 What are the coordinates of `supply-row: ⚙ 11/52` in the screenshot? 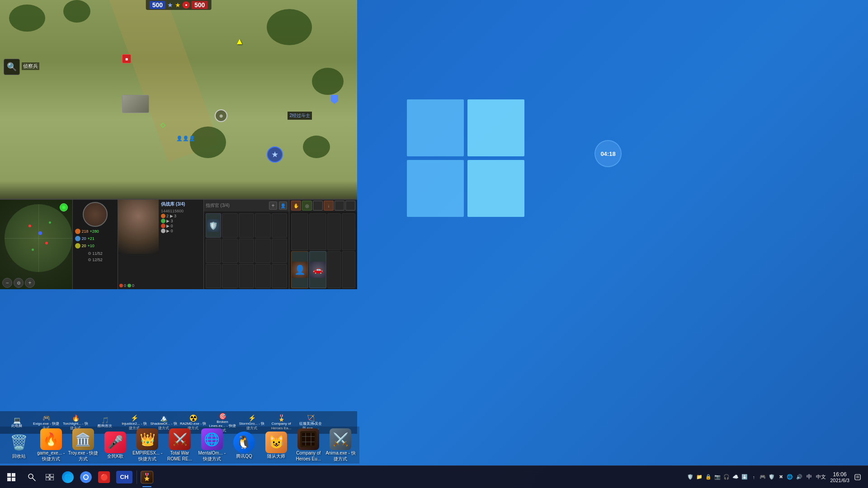 It's located at (95, 253).